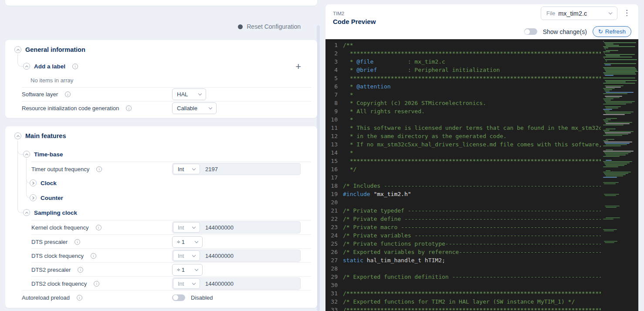 The width and height of the screenshot is (644, 311). What do you see at coordinates (334, 202) in the screenshot?
I see `line-number: 20` at bounding box center [334, 202].